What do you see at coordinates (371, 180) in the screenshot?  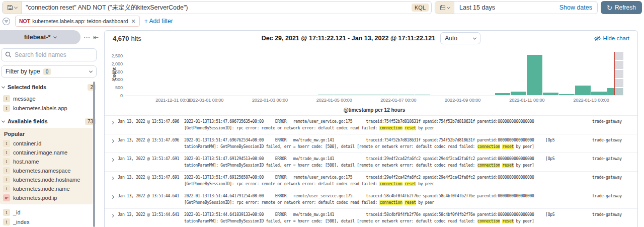 I see `log-row: Jan 13, 2022 @ 13:51:47.6912022-01-13T13…` at bounding box center [371, 180].